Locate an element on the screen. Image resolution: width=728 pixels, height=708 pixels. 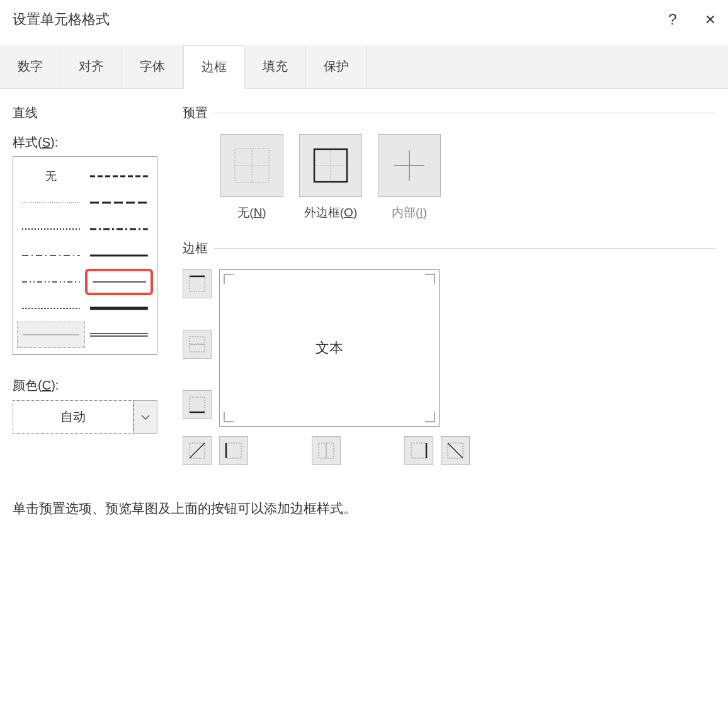
border-preview: 文本 is located at coordinates (329, 348).